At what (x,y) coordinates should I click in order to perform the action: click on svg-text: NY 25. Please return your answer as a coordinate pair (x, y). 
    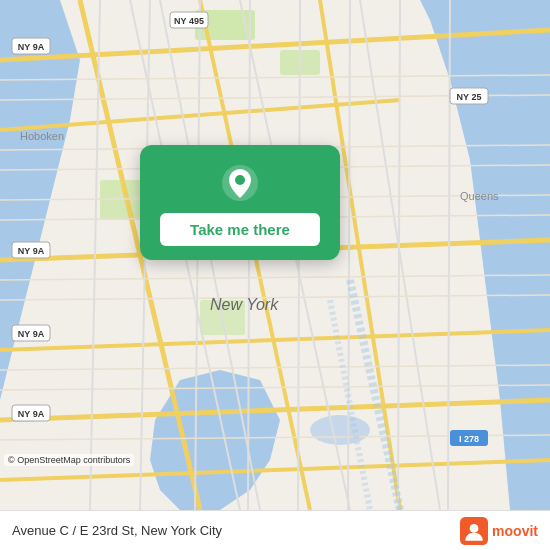
    Looking at the image, I should click on (470, 97).